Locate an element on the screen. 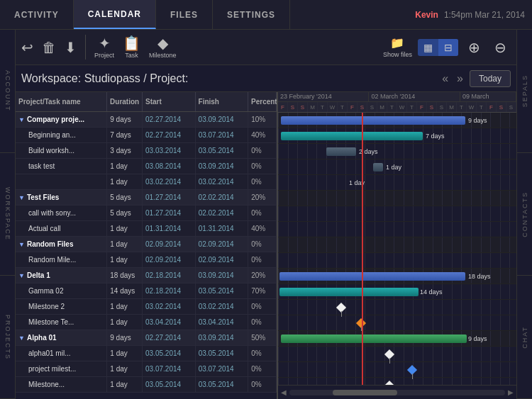  table-row: Actual call1 day01.31.201401.31.201440% is located at coordinates (146, 229).